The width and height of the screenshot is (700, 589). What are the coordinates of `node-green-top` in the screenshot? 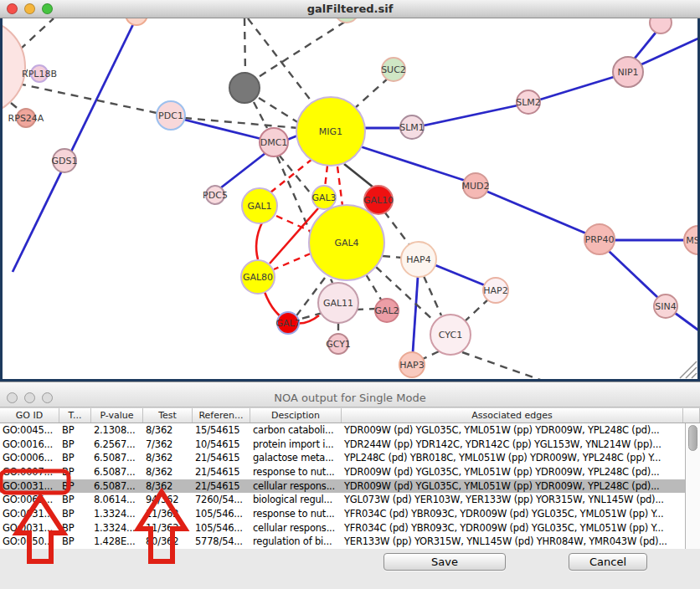 It's located at (347, 20).